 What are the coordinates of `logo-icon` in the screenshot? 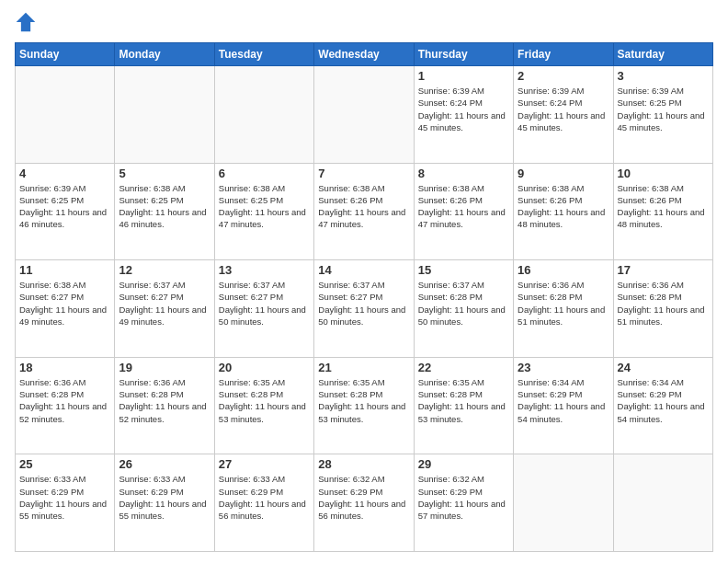 It's located at (26, 22).